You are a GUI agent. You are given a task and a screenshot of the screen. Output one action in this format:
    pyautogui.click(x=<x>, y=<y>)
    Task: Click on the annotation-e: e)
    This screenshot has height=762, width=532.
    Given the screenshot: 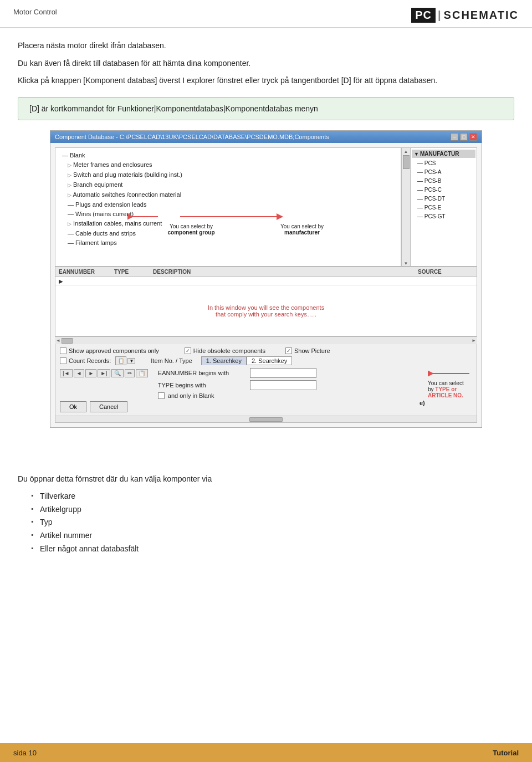 What is the action you would take?
    pyautogui.click(x=422, y=403)
    